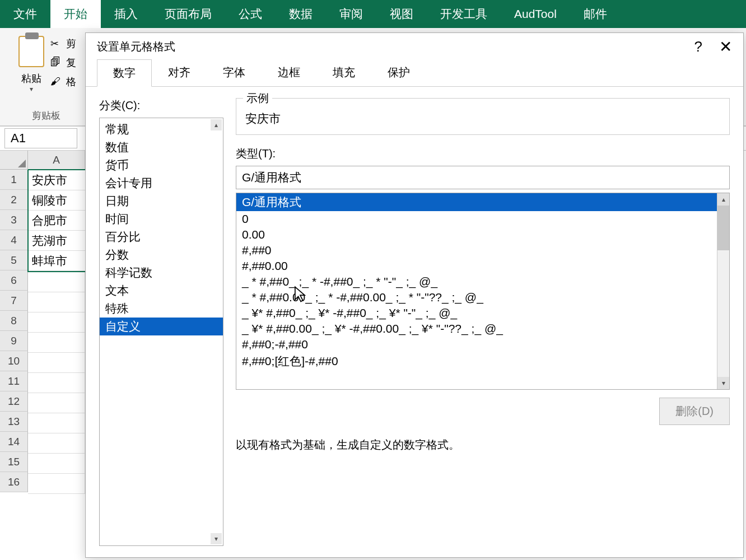 This screenshot has width=746, height=560. Describe the element at coordinates (14, 442) in the screenshot. I see `row-header: 14` at that location.